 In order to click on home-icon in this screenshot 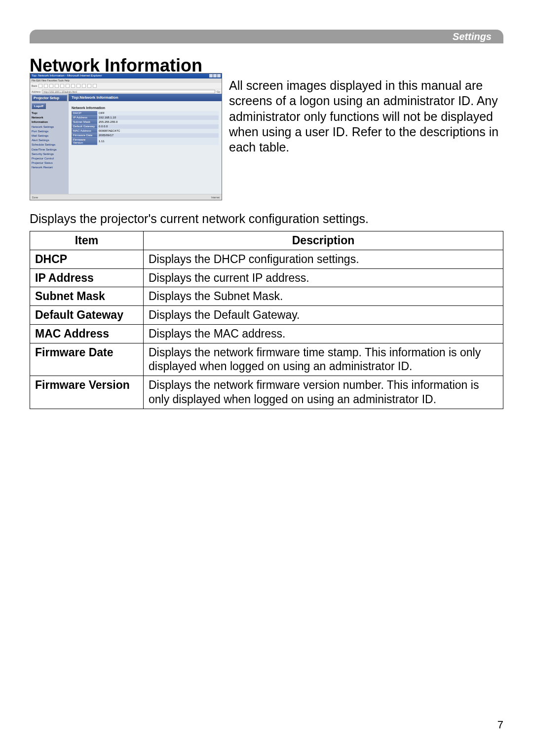, I will do `click(62, 86)`.